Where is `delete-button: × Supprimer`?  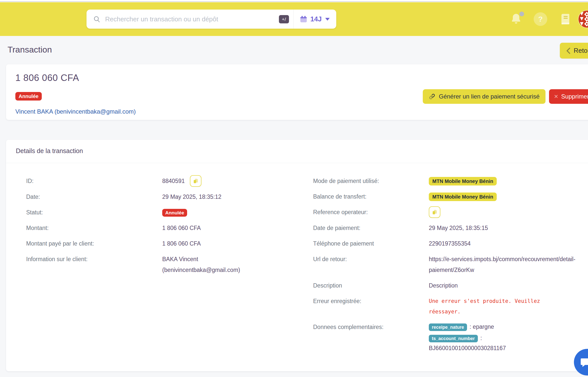 delete-button: × Supprimer is located at coordinates (568, 97).